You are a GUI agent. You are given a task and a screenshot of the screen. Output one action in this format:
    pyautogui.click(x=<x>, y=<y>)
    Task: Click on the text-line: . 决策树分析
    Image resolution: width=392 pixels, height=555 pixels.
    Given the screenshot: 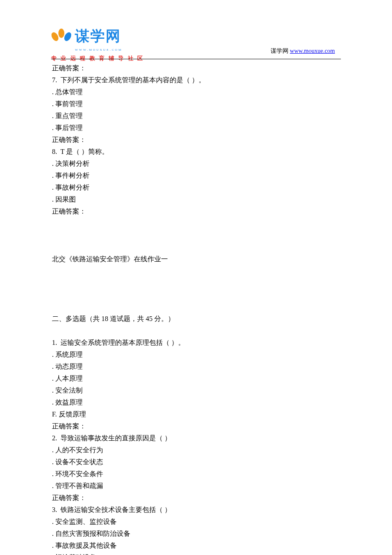 What is the action you would take?
    pyautogui.click(x=196, y=164)
    